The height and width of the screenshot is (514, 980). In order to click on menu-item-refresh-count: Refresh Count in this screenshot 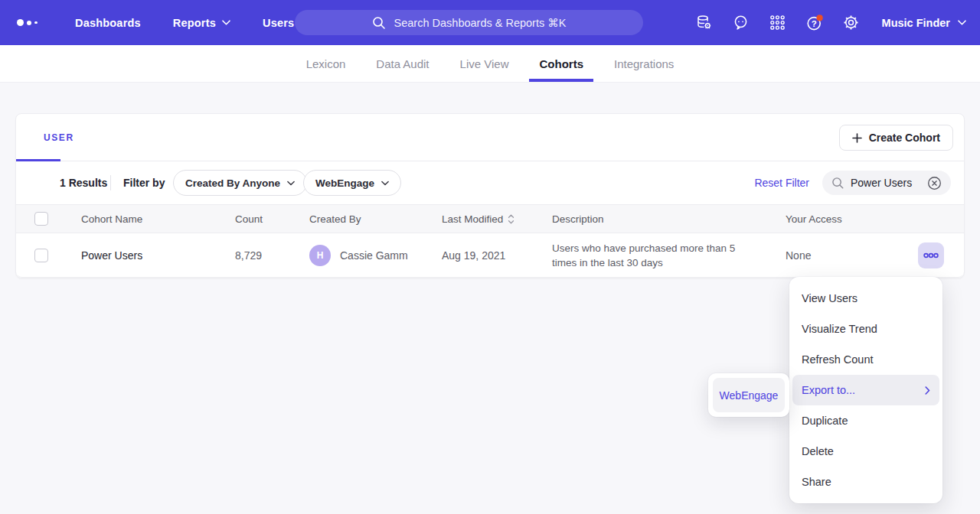, I will do `click(866, 359)`.